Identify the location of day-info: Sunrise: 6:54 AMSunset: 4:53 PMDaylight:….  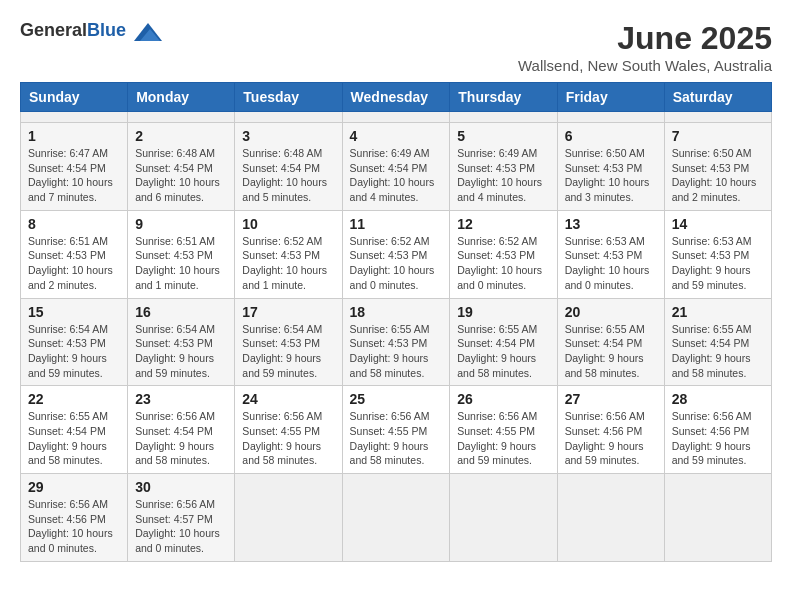
(181, 352).